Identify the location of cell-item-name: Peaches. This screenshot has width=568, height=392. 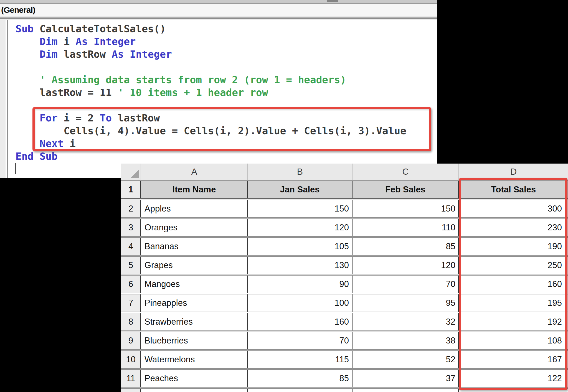
(195, 378).